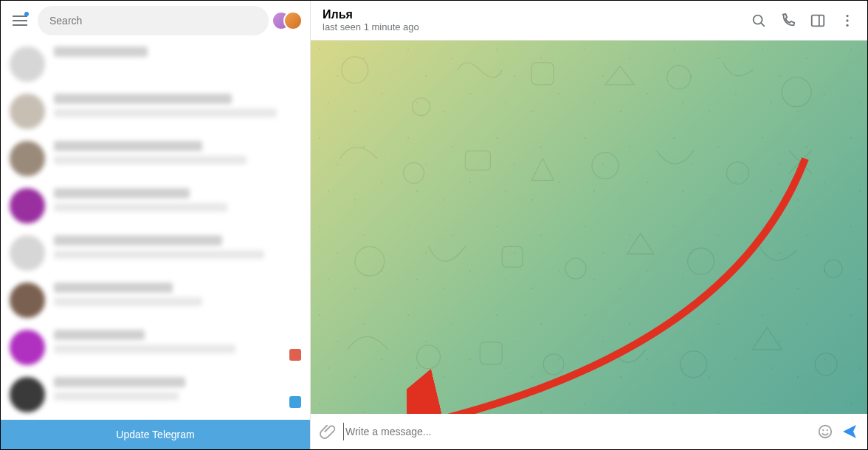 Image resolution: width=868 pixels, height=450 pixels. I want to click on header-actions, so click(803, 21).